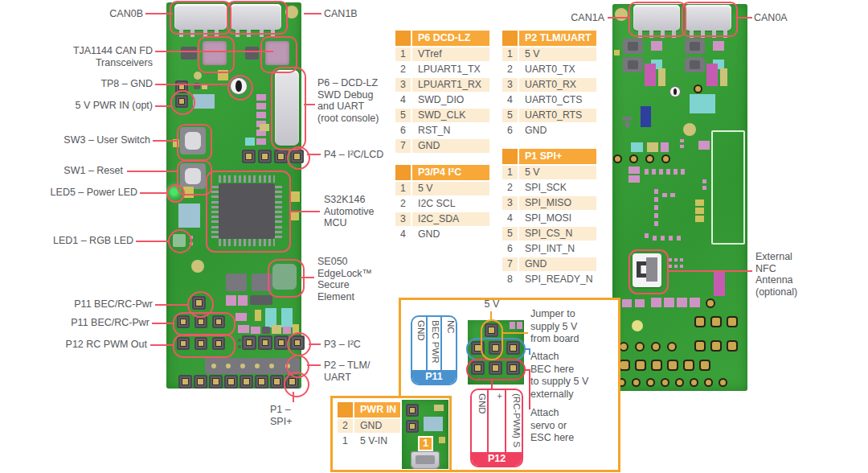  I want to click on p11-pin-becpwr: BEC PWR, so click(434, 343).